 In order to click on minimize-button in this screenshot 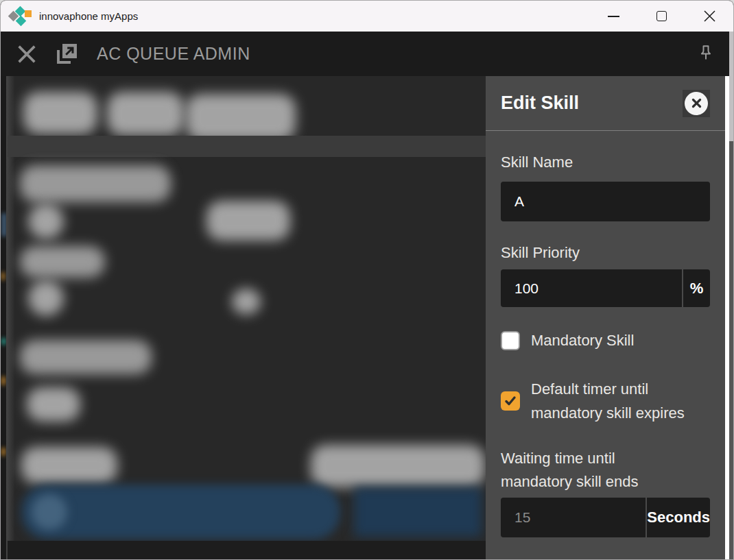, I will do `click(613, 16)`.